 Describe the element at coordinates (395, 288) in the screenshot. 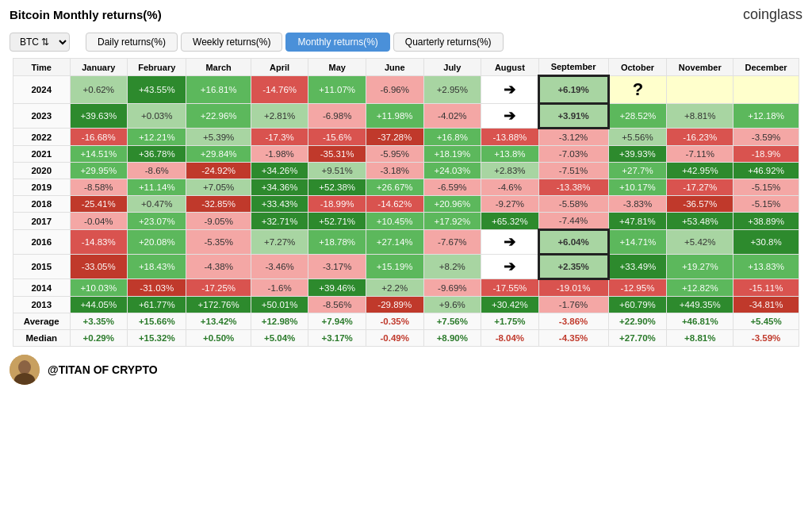

I see `data-cell: +2.2%` at that location.